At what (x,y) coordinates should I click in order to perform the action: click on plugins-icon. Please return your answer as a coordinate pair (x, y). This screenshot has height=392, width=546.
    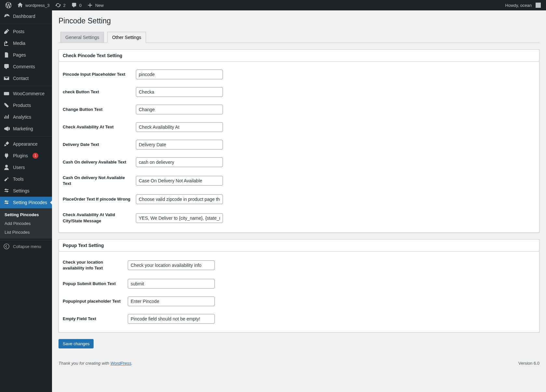
    Looking at the image, I should click on (6, 156).